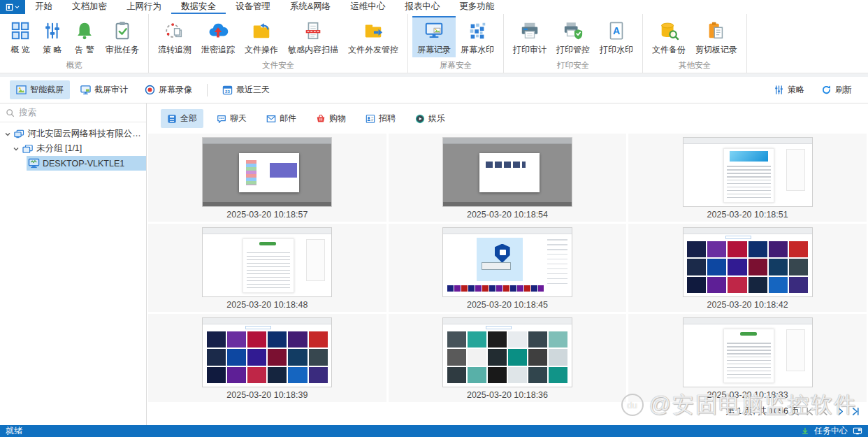 Image resolution: width=868 pixels, height=437 pixels. I want to click on prev-page-button, so click(825, 411).